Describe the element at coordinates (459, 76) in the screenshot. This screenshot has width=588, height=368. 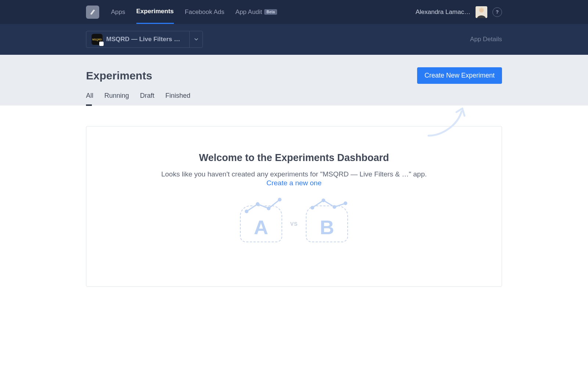
I see `create-experiment-button: Create New Experiment` at that location.